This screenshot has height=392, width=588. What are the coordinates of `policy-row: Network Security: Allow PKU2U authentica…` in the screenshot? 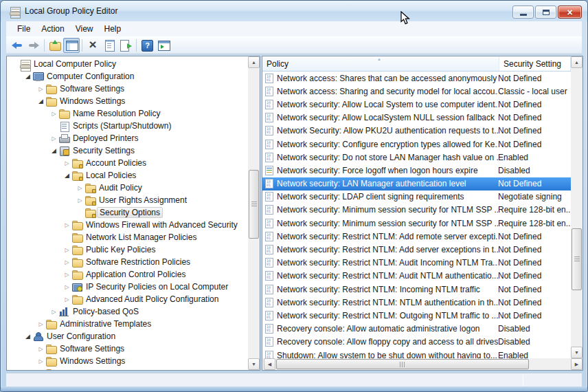 It's located at (416, 131).